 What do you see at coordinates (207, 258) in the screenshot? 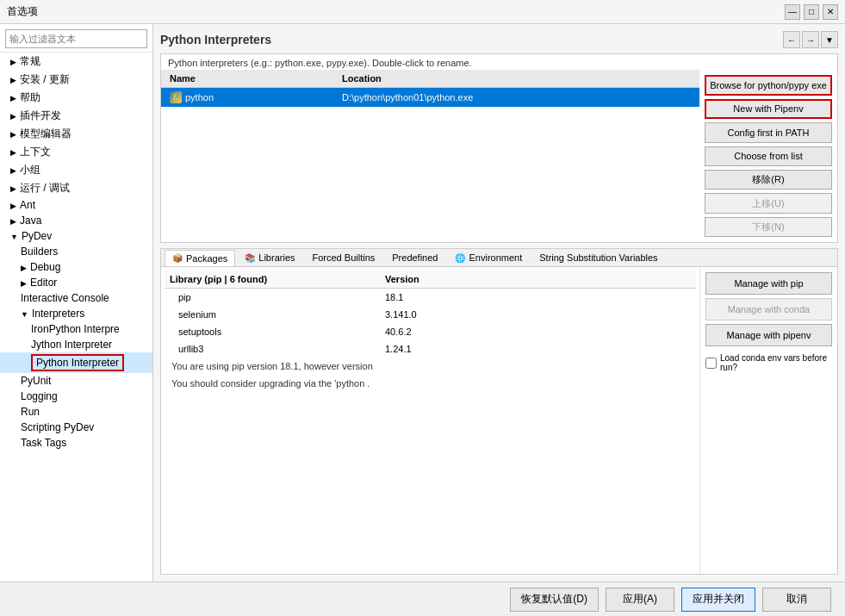
I see `tab-label-packages: Packages` at bounding box center [207, 258].